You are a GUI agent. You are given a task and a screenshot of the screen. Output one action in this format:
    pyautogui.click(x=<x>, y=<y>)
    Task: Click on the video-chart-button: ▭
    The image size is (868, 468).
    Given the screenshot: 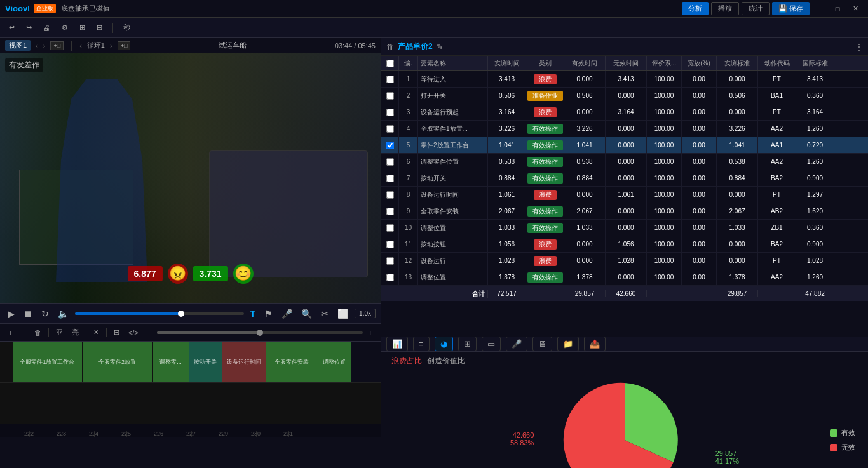 What is the action you would take?
    pyautogui.click(x=491, y=344)
    